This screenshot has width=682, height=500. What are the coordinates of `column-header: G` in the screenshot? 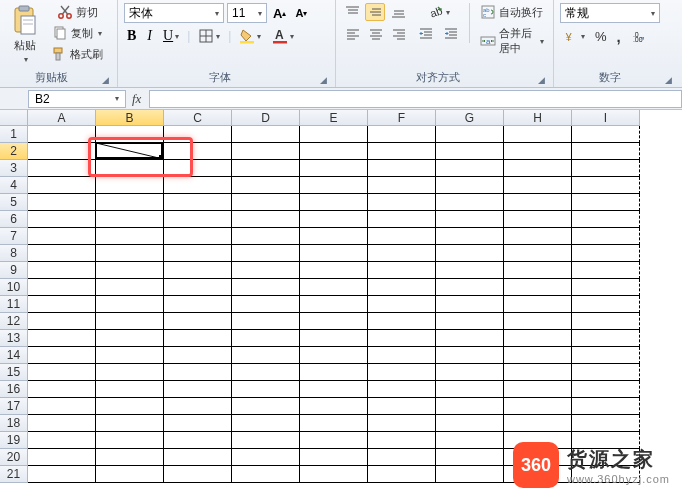 It's located at (470, 118).